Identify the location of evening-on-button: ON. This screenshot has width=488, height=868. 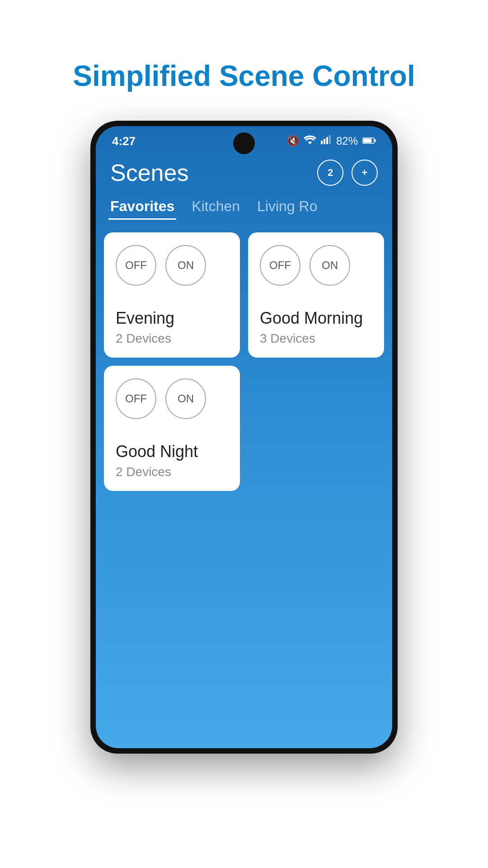
(186, 265).